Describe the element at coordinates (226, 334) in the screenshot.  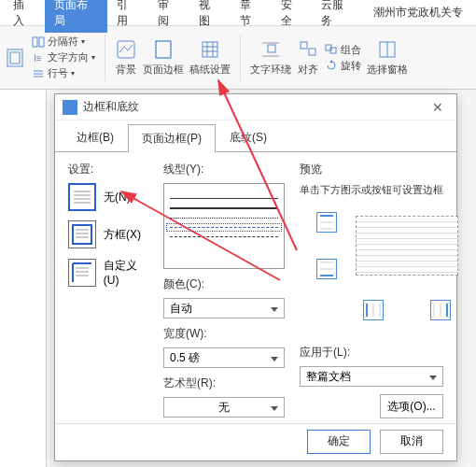
I see `width-label: 宽度(W):` at that location.